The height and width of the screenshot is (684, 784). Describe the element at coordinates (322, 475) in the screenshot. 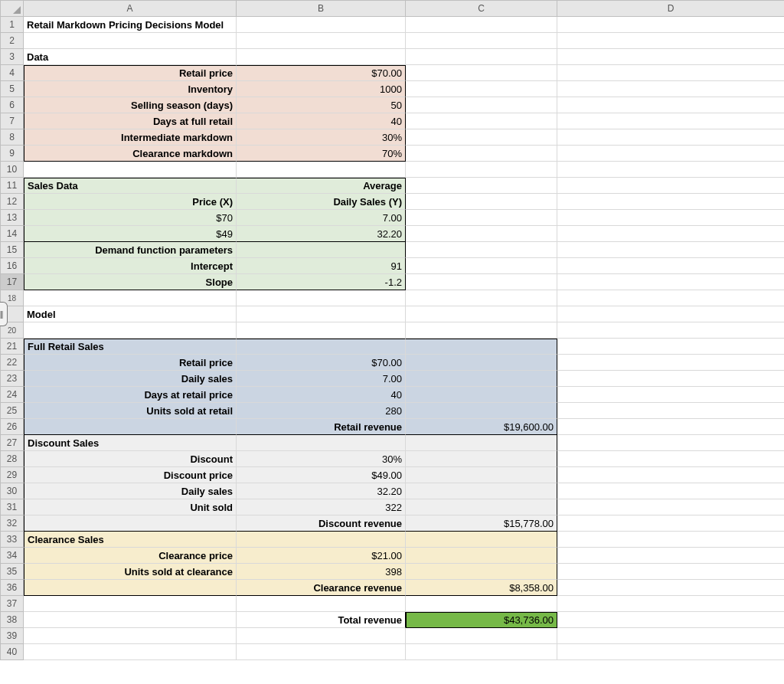

I see `cell-B29-value: $49.00` at that location.